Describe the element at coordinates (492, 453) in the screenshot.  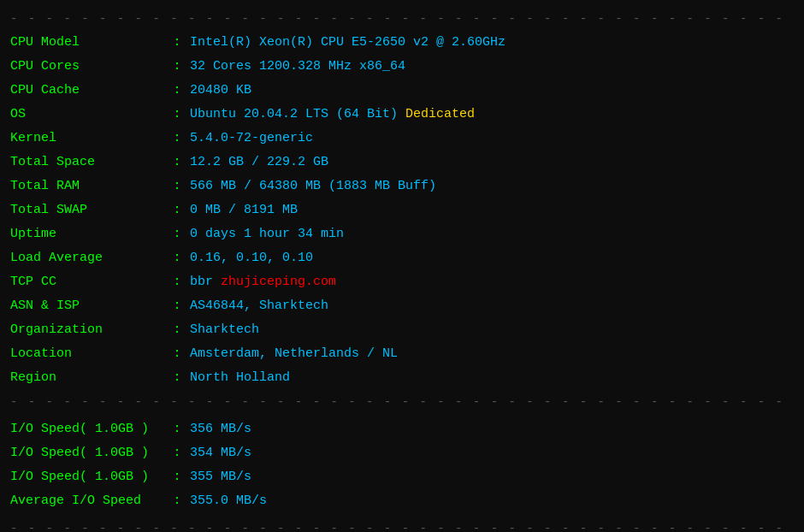
I see `row-value: 354 MB/s` at that location.